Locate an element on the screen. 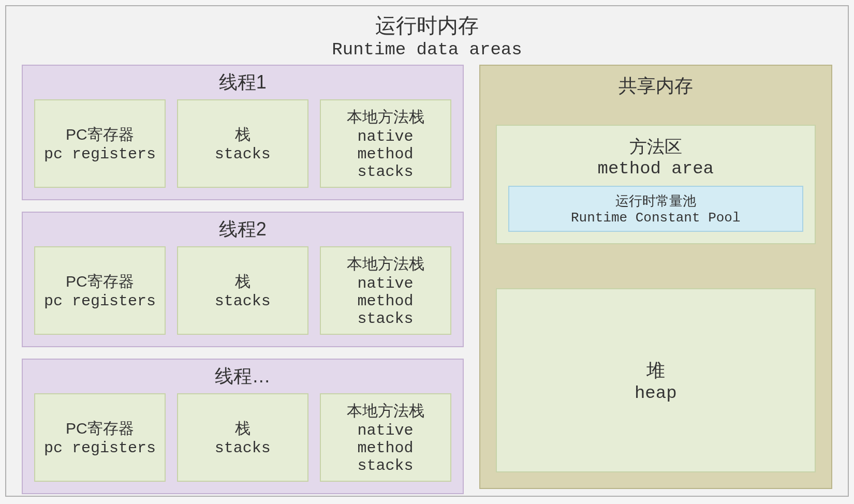 Image resolution: width=854 pixels, height=504 pixels. method-area-label-en: method area is located at coordinates (656, 169).